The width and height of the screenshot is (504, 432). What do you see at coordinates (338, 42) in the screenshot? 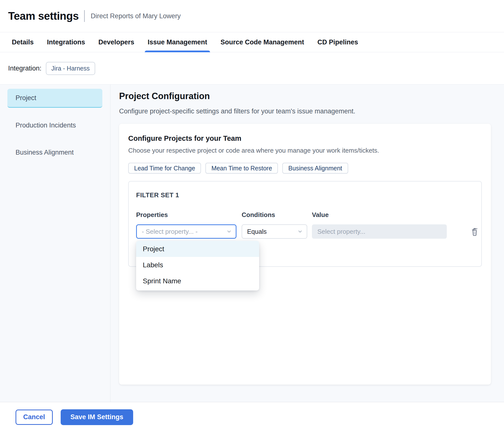
I see `tab-cd-pipelines: CD Pipelines` at bounding box center [338, 42].